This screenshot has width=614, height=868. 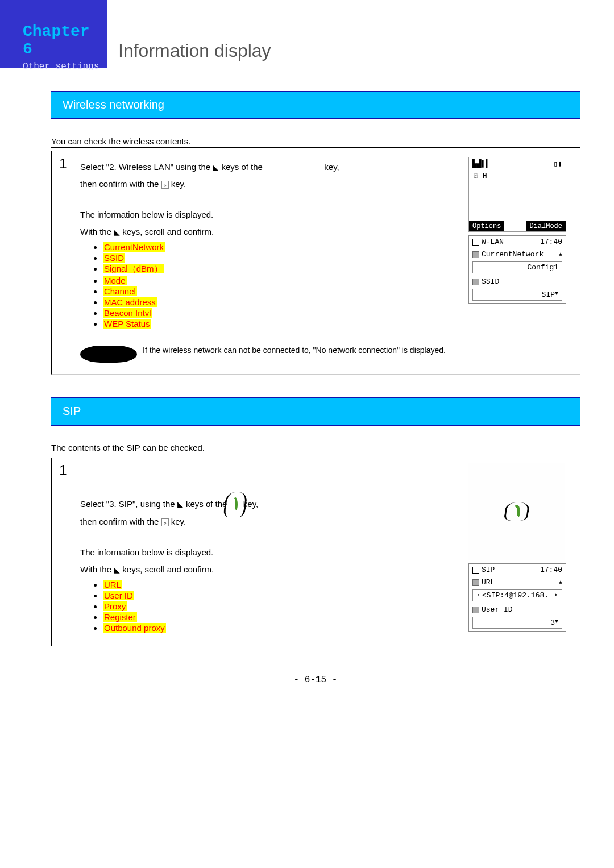 What do you see at coordinates (120, 617) in the screenshot?
I see `list-item: Register` at bounding box center [120, 617].